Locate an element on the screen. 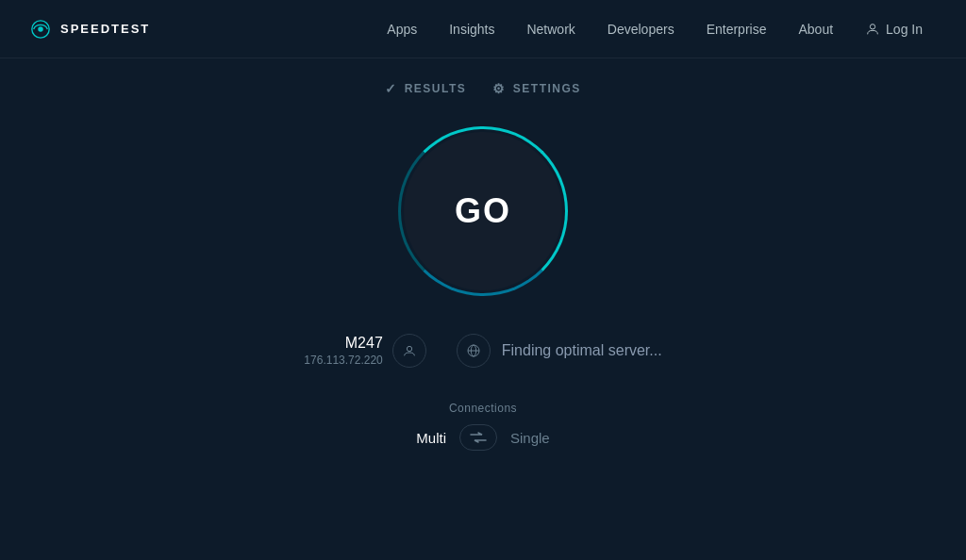 The height and width of the screenshot is (560, 966). connections-single: Single is located at coordinates (530, 437).